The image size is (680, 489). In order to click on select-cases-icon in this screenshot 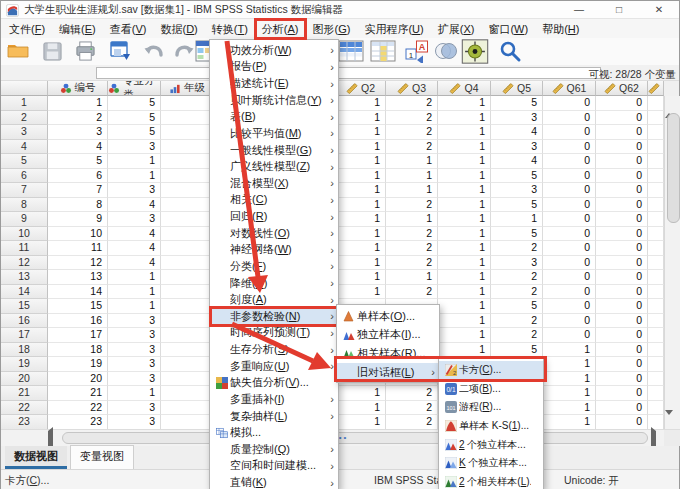, I will do `click(475, 51)`.